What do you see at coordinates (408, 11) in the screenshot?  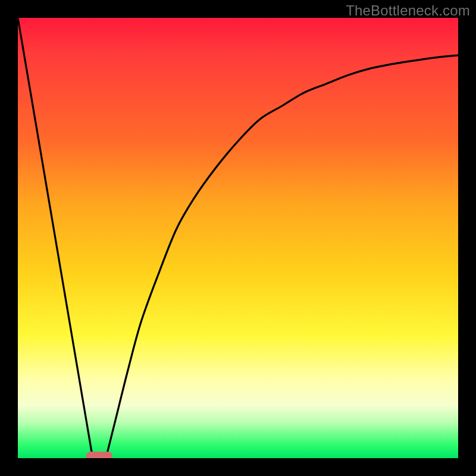 I see `watermark-text: TheBottleneck.com` at bounding box center [408, 11].